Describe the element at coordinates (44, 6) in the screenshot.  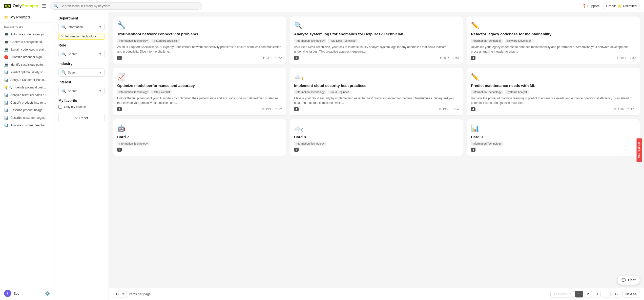
I see `hamburger-button: ☰` at that location.